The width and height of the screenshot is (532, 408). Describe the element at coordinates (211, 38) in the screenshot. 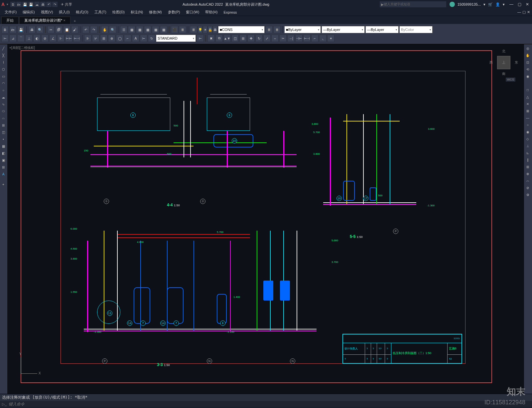

I see `erase-icon: ✖` at that location.